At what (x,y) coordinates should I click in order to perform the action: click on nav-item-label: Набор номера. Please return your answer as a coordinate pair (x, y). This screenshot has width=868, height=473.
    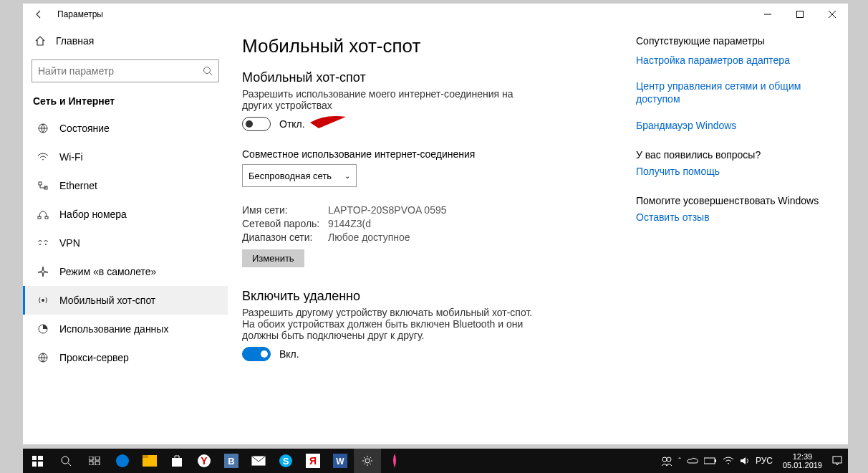
    Looking at the image, I should click on (93, 214).